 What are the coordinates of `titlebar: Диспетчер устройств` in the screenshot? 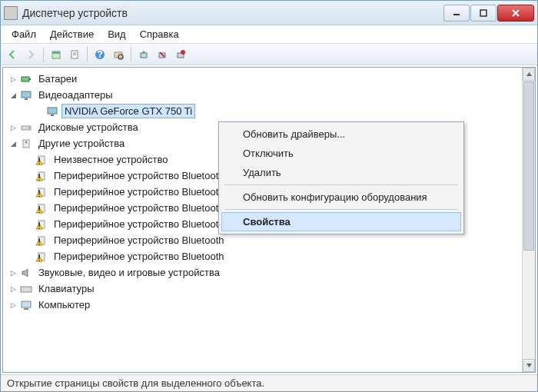 It's located at (269, 13).